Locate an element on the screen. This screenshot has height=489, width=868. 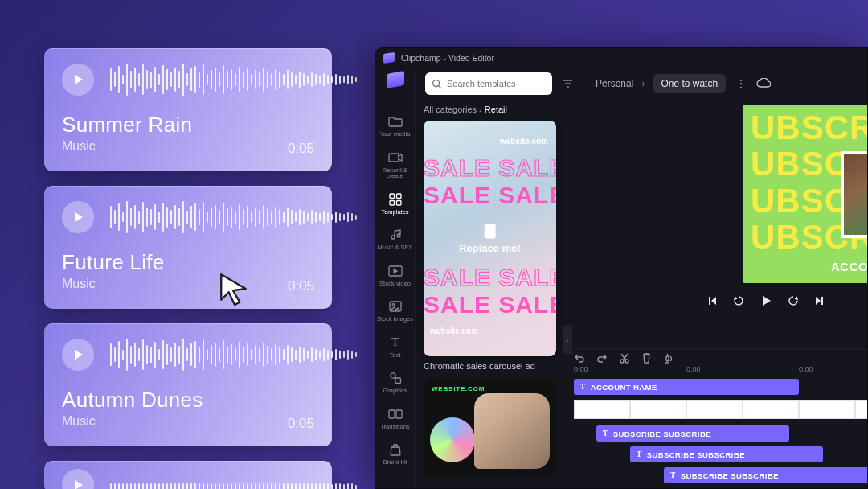
canvas-insert-frame is located at coordinates (854, 195).